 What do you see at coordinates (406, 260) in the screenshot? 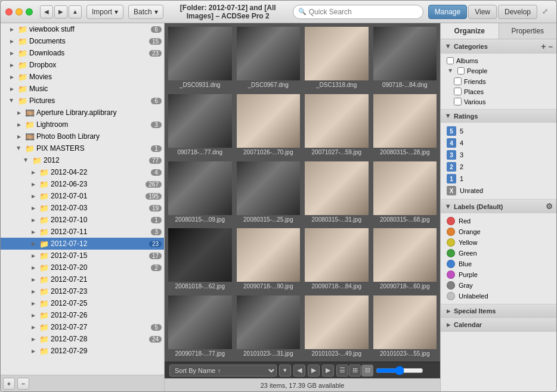
I see `photo-cell-15: 20090718-...60.jpg` at bounding box center [406, 260].